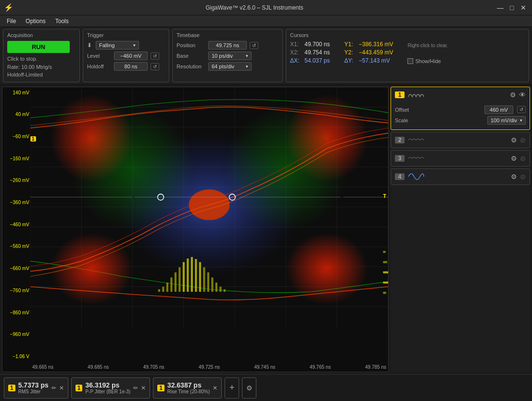 Image resolution: width=532 pixels, height=401 pixels. Describe the element at coordinates (62, 388) in the screenshot. I see `meas0-close-button: ✕` at that location.